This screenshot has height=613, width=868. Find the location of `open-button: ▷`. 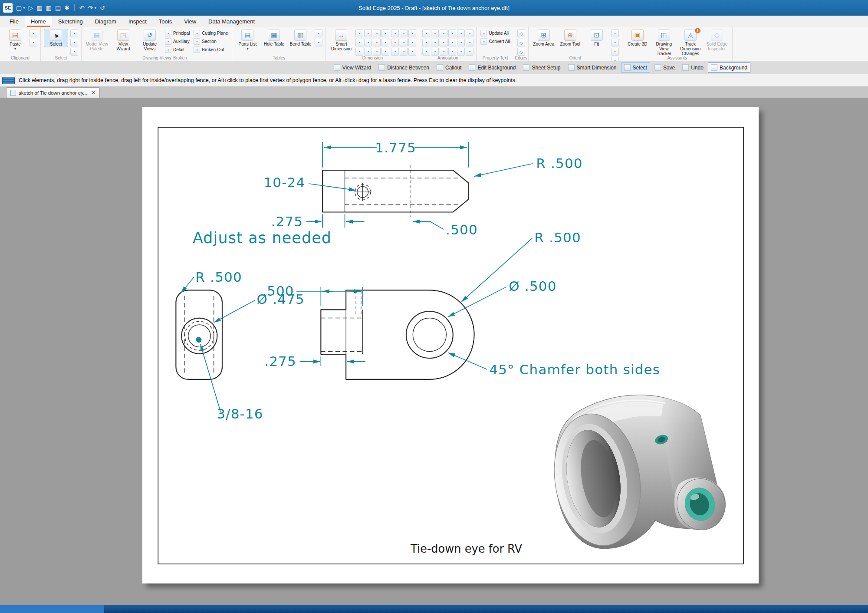

open-button: ▷ is located at coordinates (31, 8).